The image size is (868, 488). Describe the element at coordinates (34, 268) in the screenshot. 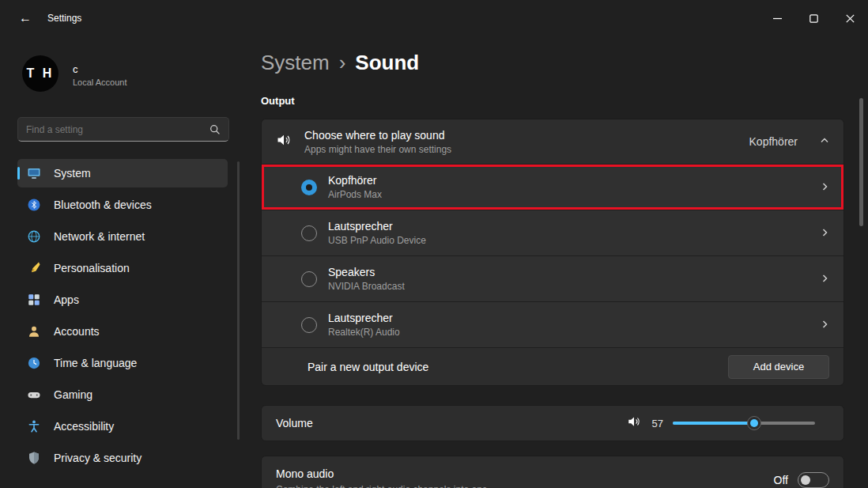

I see `personalisation-icon` at that location.